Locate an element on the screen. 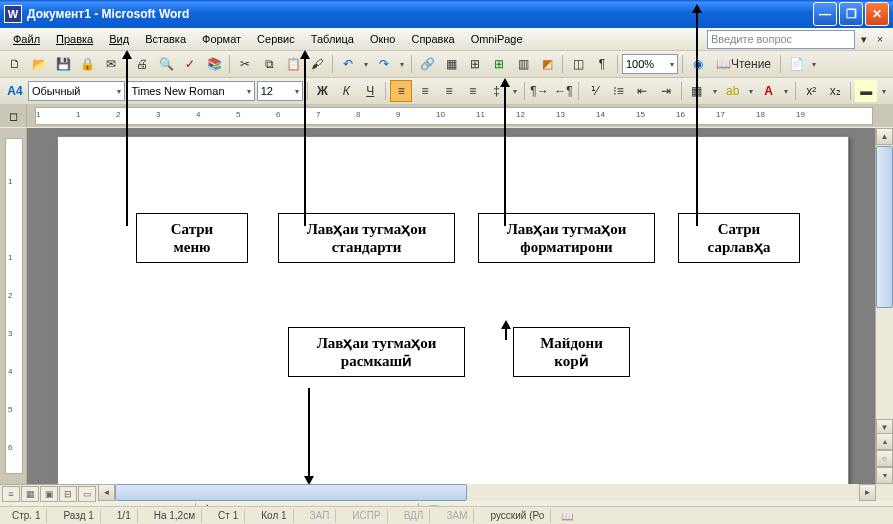  copy-icon: ⧉ is located at coordinates (269, 64).